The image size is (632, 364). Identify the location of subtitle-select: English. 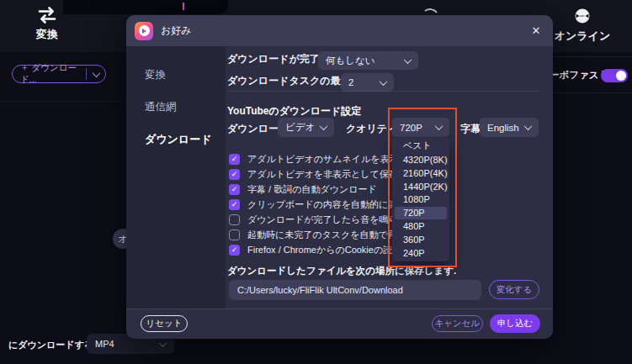
(509, 128).